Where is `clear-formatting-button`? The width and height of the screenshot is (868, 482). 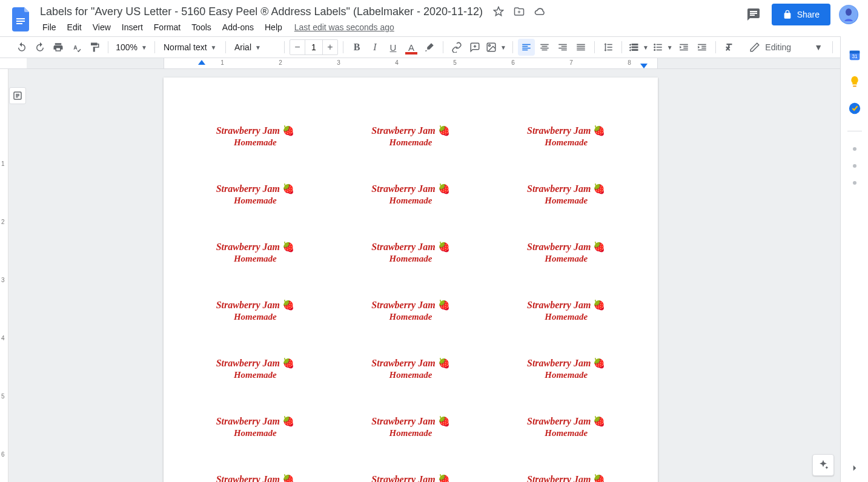 clear-formatting-button is located at coordinates (729, 47).